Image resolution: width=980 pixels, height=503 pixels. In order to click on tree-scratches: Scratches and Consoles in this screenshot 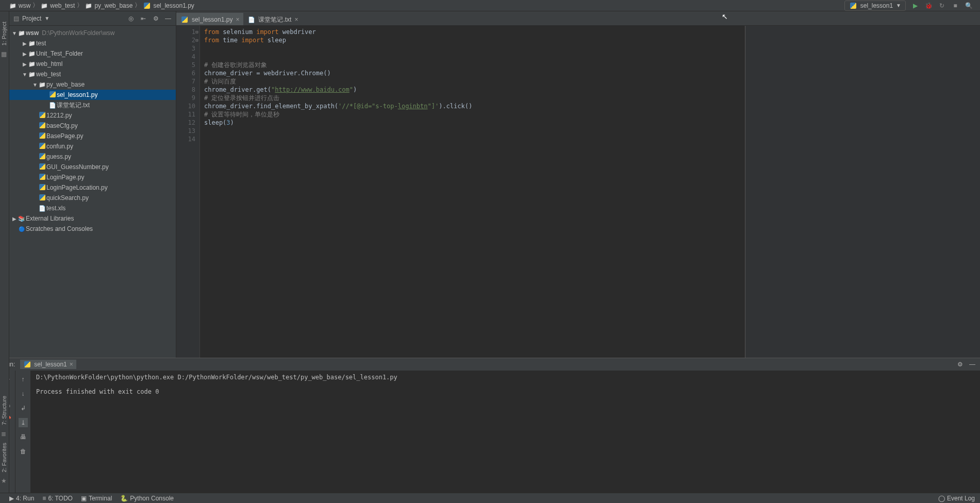, I will do `click(93, 229)`.